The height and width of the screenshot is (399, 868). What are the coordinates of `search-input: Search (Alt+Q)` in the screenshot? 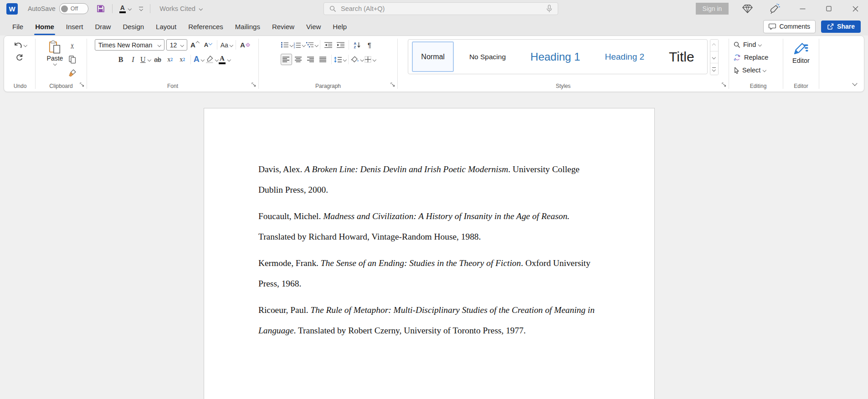 It's located at (441, 9).